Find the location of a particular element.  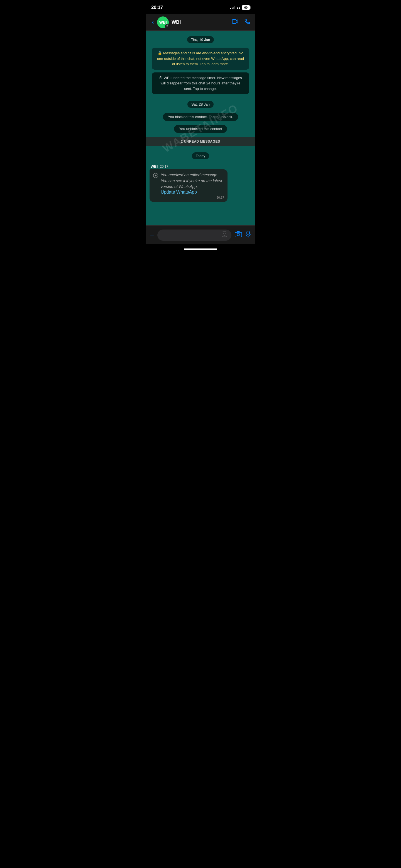

bubble-text-content: You received an edited message. You can … is located at coordinates (192, 183).